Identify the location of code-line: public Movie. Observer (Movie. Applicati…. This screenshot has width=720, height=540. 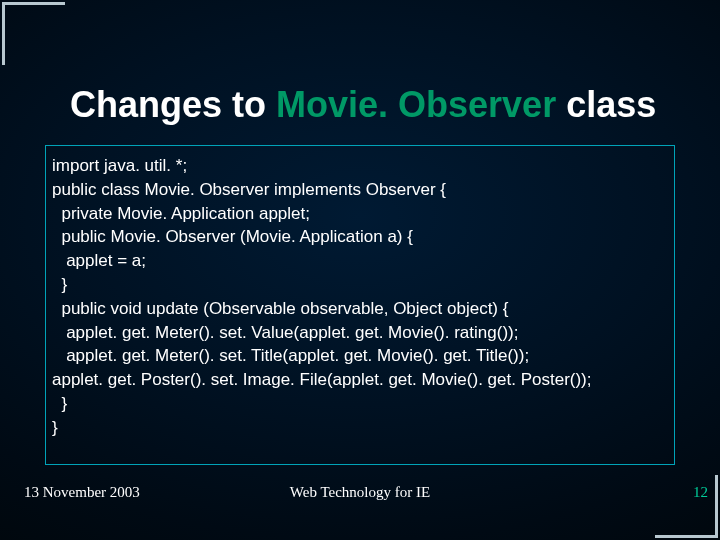
(360, 237).